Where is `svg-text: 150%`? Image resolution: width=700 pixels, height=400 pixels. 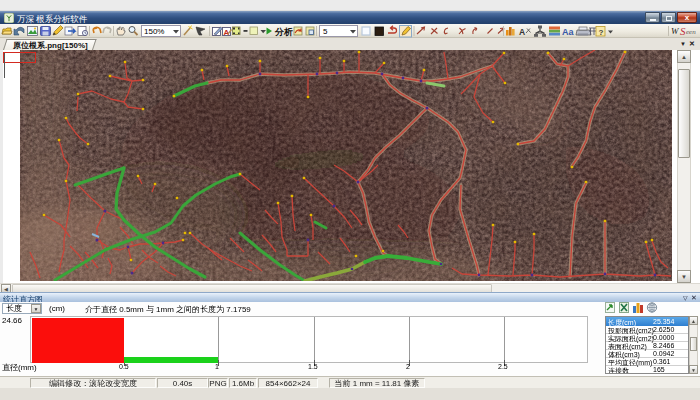 svg-text: 150% is located at coordinates (154, 32).